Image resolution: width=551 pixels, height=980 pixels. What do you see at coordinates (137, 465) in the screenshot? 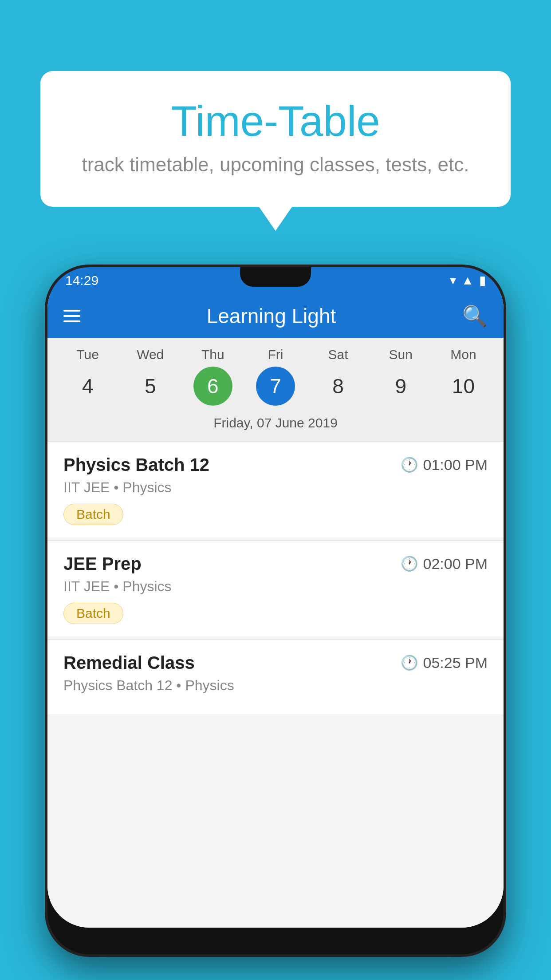
I see `event-title: Physics Batch 12` at bounding box center [137, 465].